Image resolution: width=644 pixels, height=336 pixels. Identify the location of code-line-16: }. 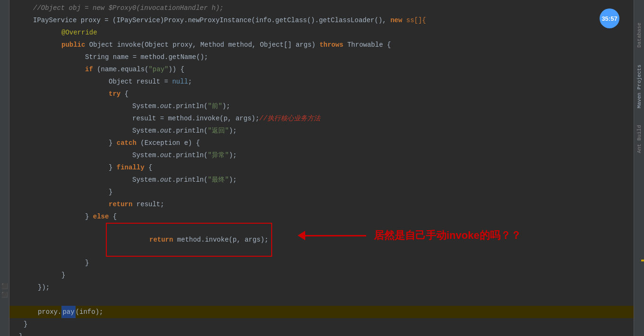
(321, 192).